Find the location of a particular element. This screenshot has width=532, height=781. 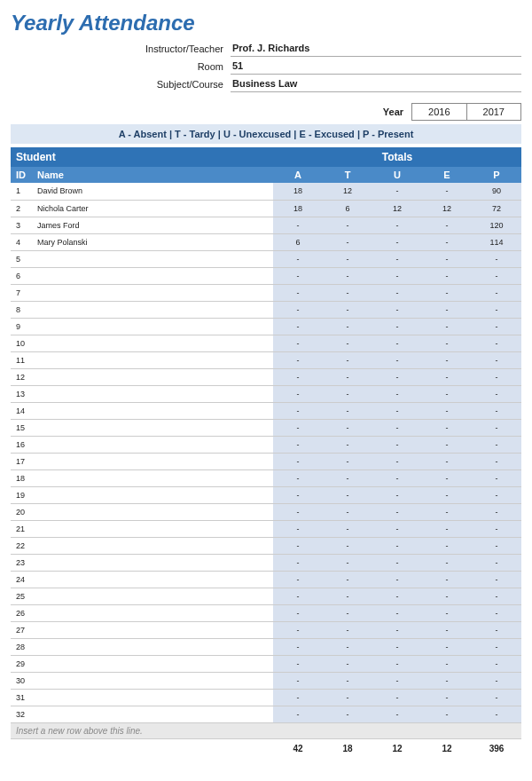

table-row: 16----- is located at coordinates (266, 444).